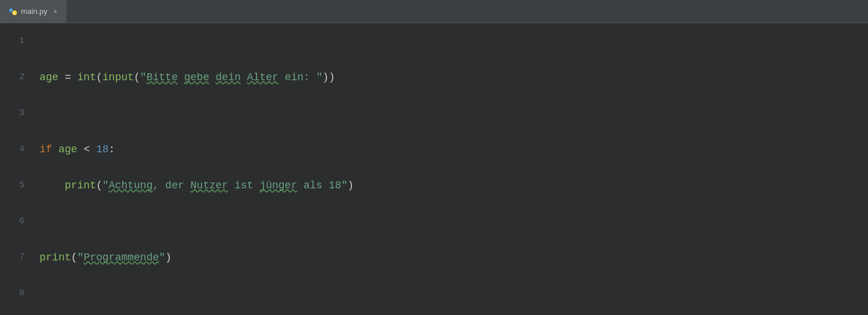 The image size is (868, 315). I want to click on code-token: =, so click(67, 77).